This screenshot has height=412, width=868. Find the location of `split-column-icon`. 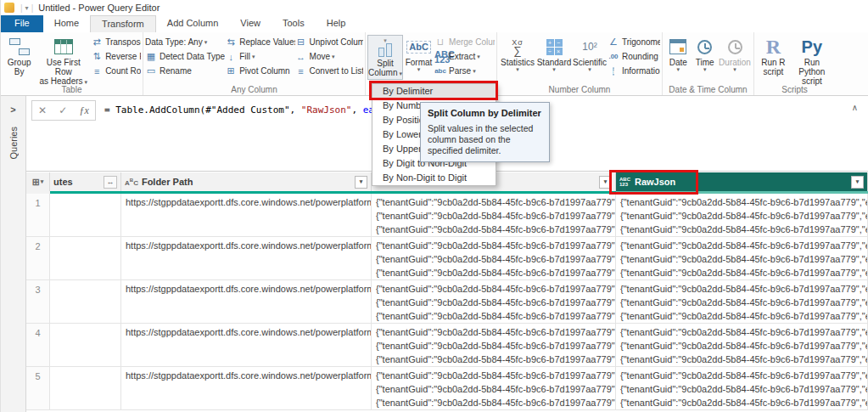

split-column-icon is located at coordinates (385, 48).